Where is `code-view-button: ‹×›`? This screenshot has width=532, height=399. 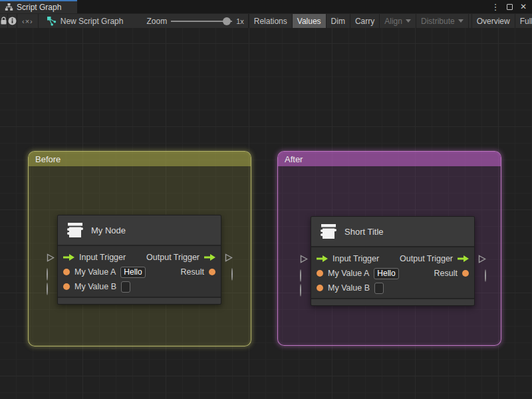 code-view-button: ‹×› is located at coordinates (28, 21).